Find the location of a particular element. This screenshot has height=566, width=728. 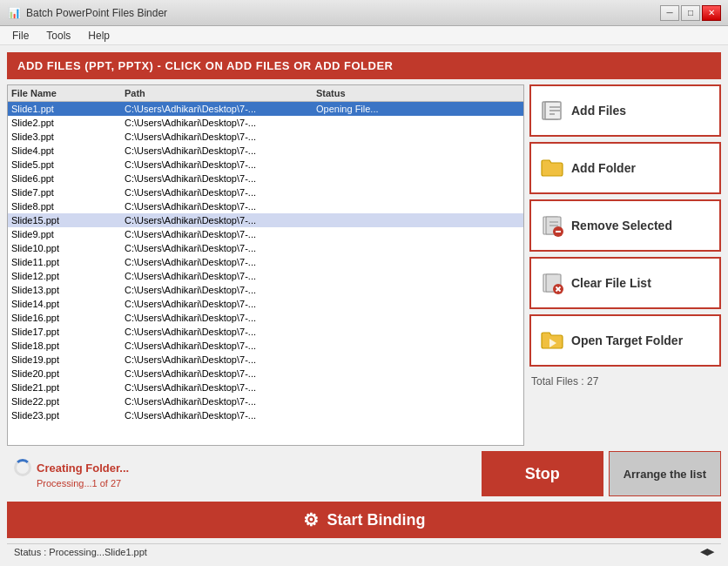

table-row: Slide4.ppt C:\Users\Adhikari\Desktop\7-.… is located at coordinates (266, 151).